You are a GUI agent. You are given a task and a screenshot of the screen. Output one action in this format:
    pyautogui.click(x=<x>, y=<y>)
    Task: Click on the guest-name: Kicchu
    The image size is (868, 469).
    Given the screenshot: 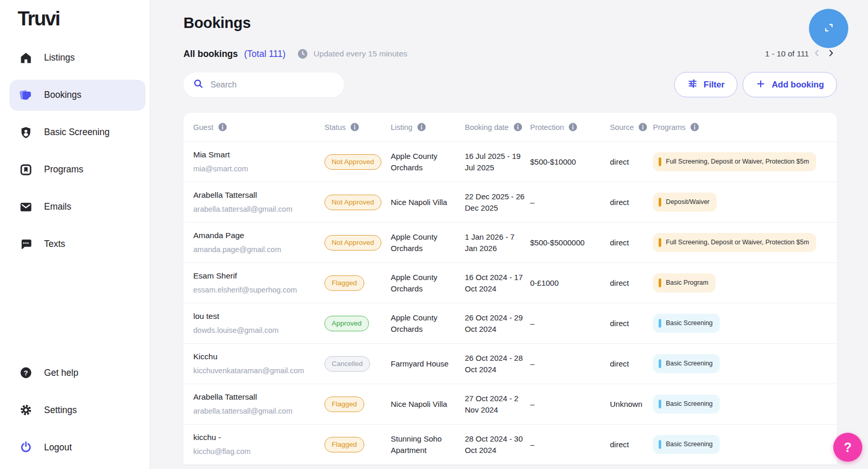 What is the action you would take?
    pyautogui.click(x=256, y=357)
    